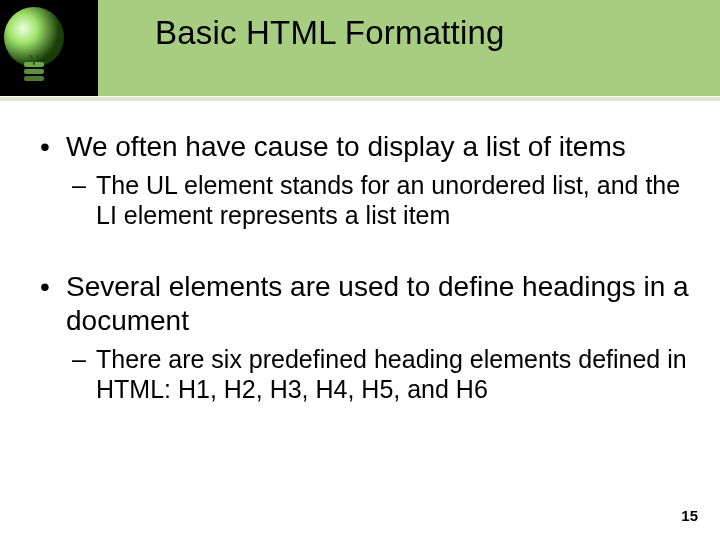 This screenshot has height=540, width=720. What do you see at coordinates (360, 99) in the screenshot?
I see `header-rule` at bounding box center [360, 99].